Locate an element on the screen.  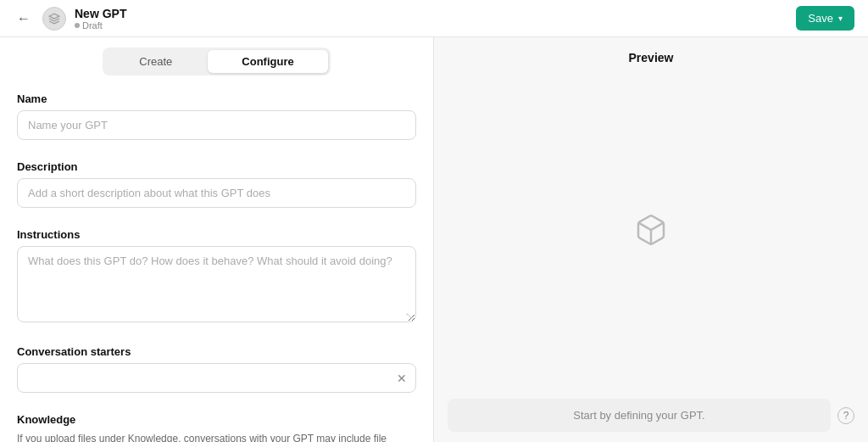
name-input is located at coordinates (217, 126).